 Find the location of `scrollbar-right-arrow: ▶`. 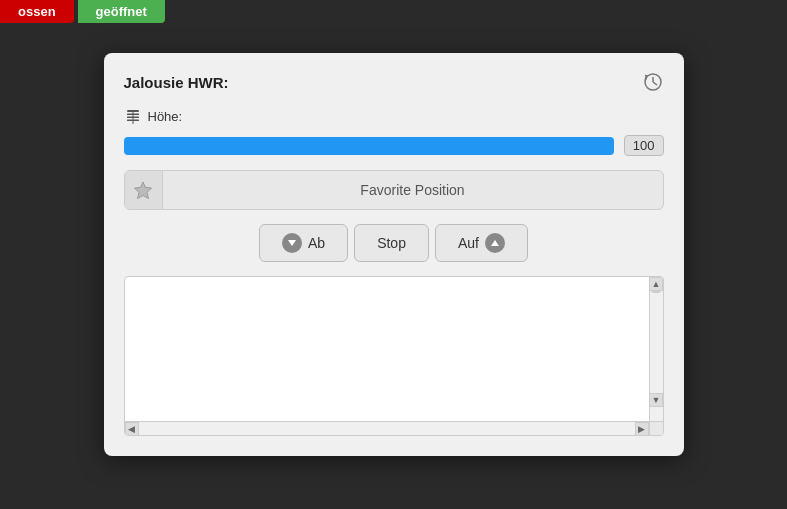

scrollbar-right-arrow: ▶ is located at coordinates (642, 429).